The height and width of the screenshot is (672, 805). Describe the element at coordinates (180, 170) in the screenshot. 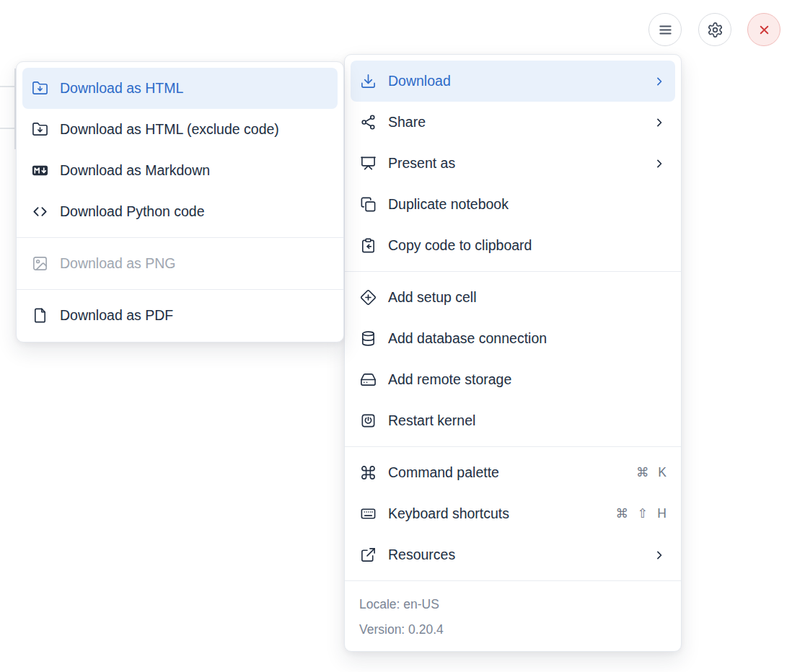

I see `menu-item-download-as-markdown: Download as Markdown` at that location.